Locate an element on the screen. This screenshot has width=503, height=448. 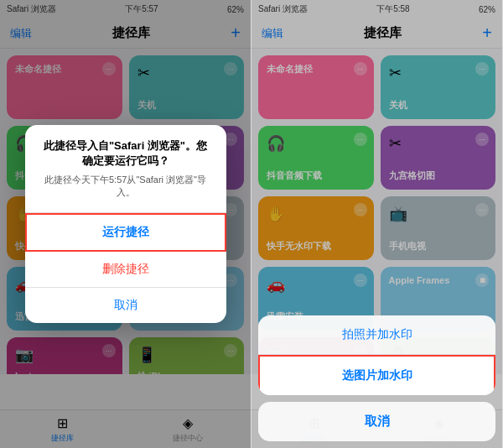
select-photo-watermark-button: 选图片加水印 is located at coordinates (377, 375).